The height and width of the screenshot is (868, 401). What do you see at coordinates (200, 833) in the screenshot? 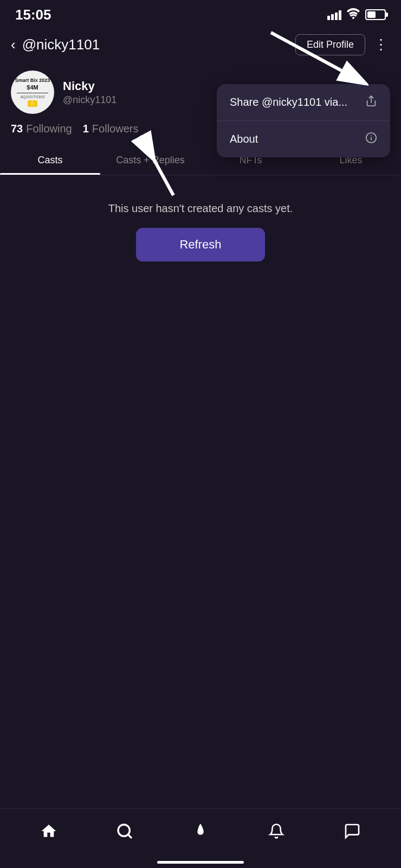
I see `nav-fire` at bounding box center [200, 833].